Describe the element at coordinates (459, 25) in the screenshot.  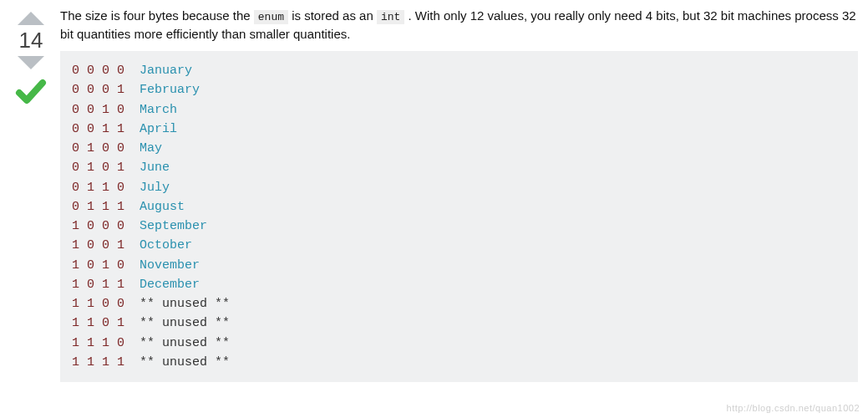
I see `answer-paragraph: The size is four bytes because the enum …` at that location.